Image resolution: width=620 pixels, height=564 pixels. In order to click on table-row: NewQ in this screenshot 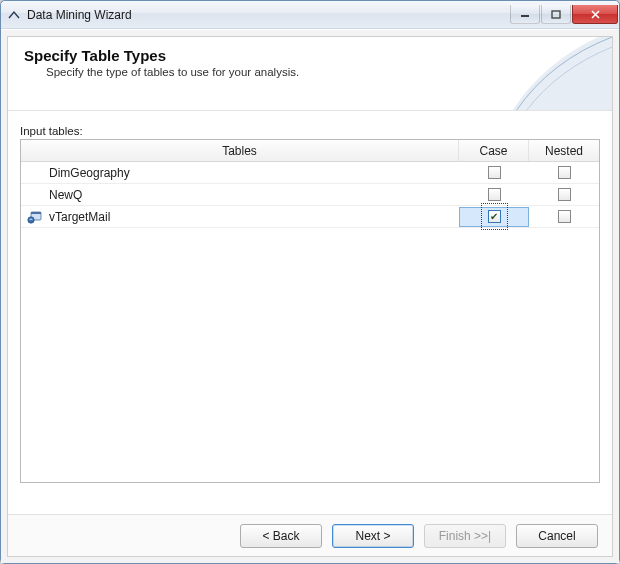, I will do `click(310, 195)`.